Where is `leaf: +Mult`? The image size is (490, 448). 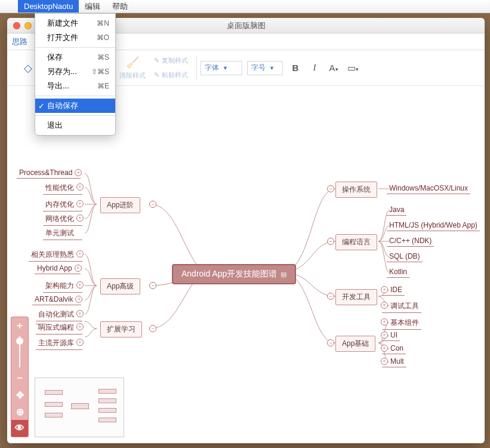 leaf: +Mult is located at coordinates (394, 362).